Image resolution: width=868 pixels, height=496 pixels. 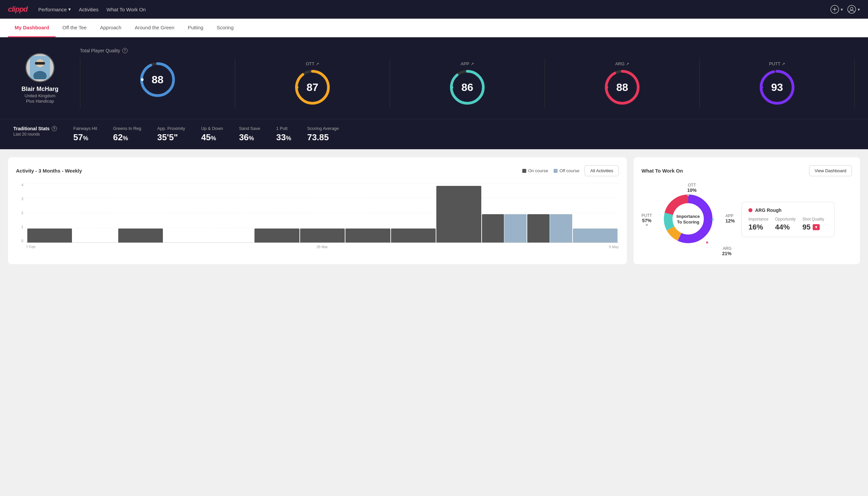 What do you see at coordinates (313, 88) in the screenshot?
I see `ott-score-value: 87` at bounding box center [313, 88].